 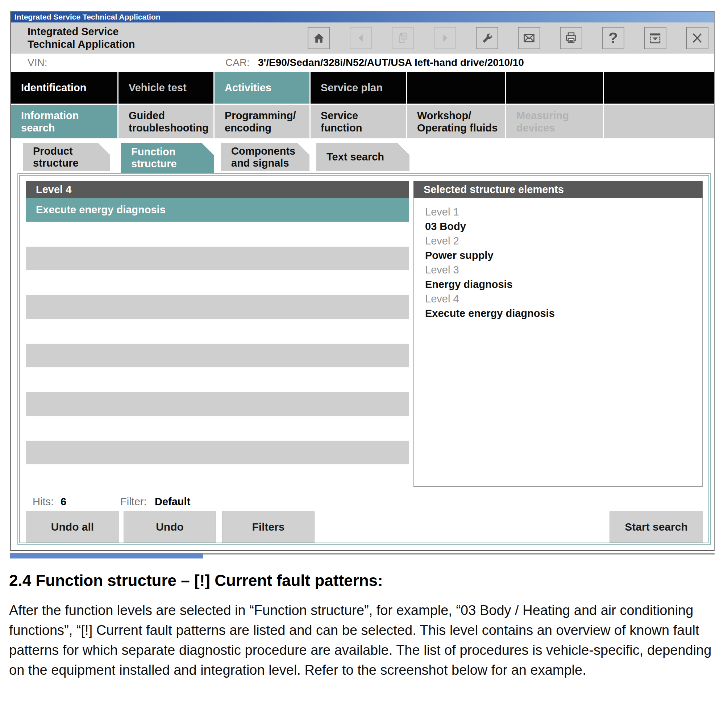 What do you see at coordinates (364, 641) in the screenshot?
I see `document-paragraph: After the function levels are selected i…` at bounding box center [364, 641].